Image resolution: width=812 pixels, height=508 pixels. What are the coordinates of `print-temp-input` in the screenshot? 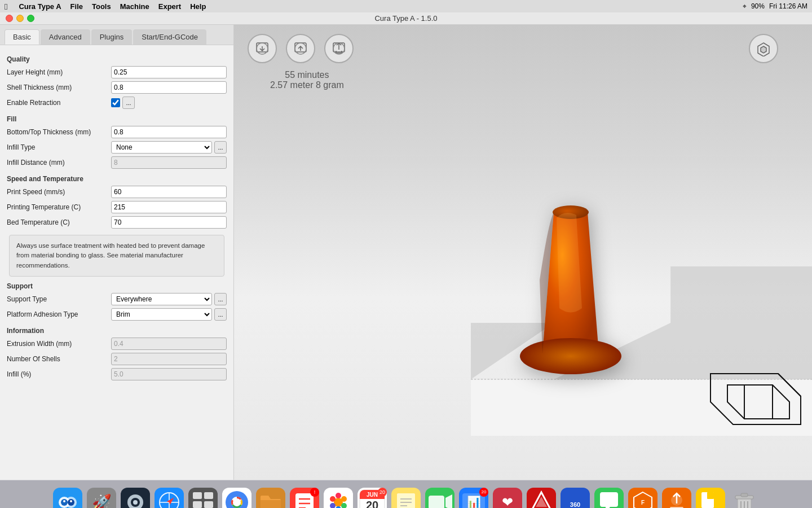 It's located at (169, 207).